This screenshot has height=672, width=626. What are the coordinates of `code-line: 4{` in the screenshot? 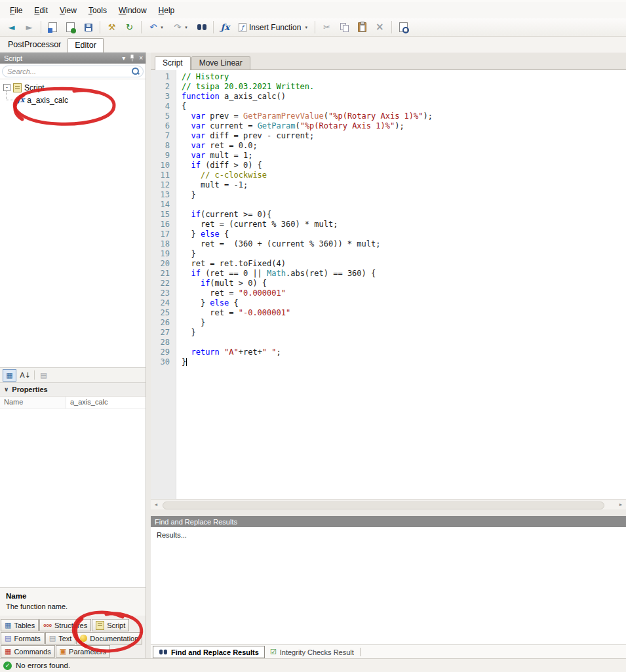 It's located at (388, 106).